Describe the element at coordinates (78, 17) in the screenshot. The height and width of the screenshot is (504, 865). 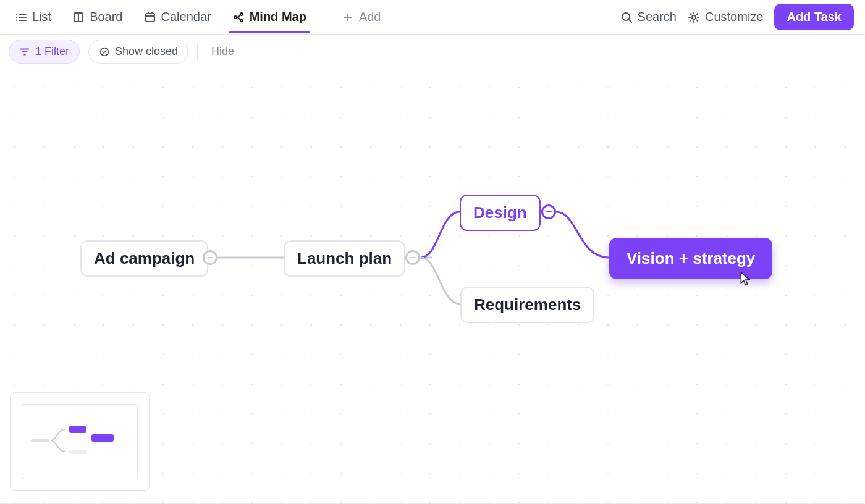
I see `board-icon` at that location.